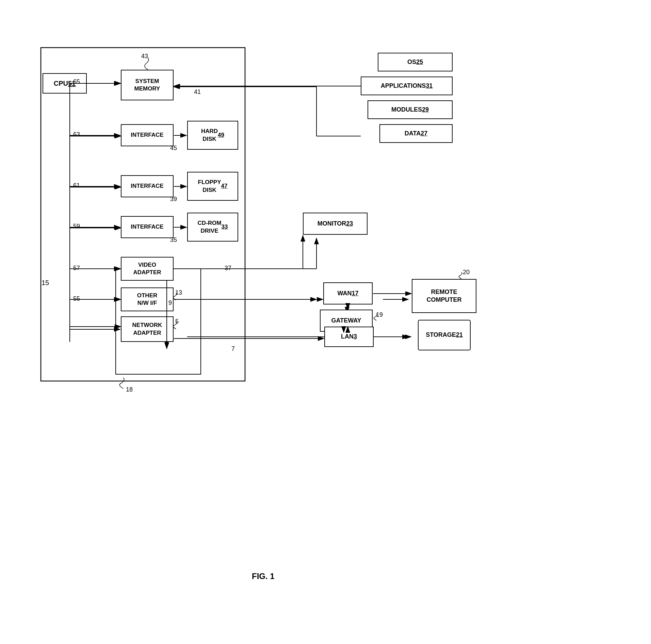 This screenshot has width=651, height=644. What do you see at coordinates (147, 269) in the screenshot?
I see `video-adapter-box: VIDEOADAPTER` at bounding box center [147, 269].